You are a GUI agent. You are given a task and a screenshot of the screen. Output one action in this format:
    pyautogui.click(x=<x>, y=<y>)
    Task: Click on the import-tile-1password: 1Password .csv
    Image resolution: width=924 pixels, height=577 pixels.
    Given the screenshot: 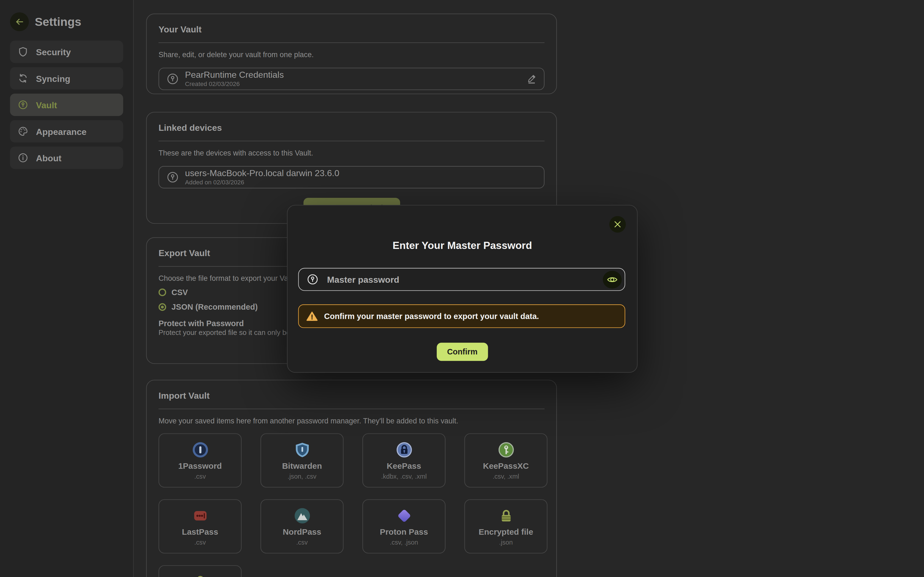 What is the action you would take?
    pyautogui.click(x=200, y=460)
    